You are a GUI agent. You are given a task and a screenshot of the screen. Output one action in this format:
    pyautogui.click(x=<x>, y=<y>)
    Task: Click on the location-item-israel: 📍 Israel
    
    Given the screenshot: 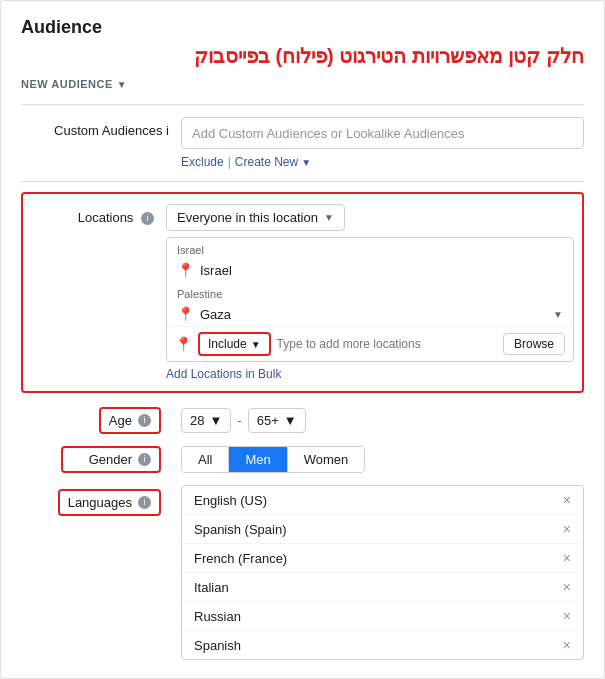 What is the action you would take?
    pyautogui.click(x=370, y=270)
    